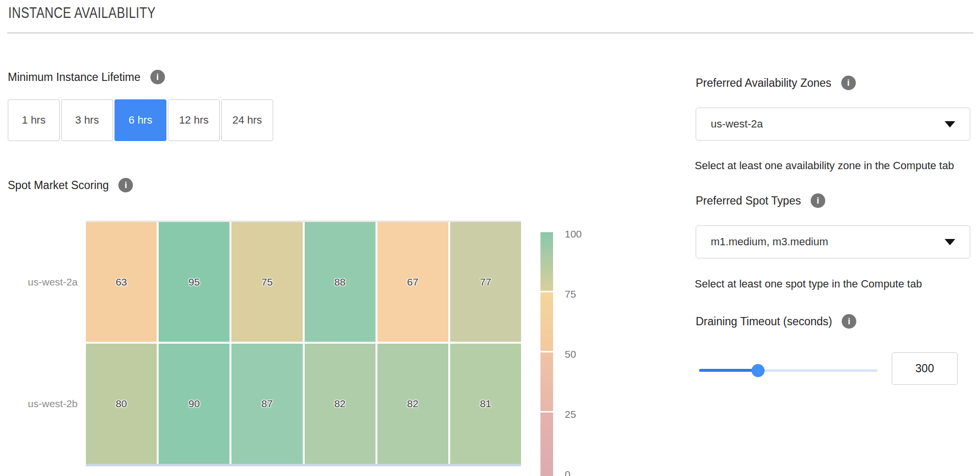  What do you see at coordinates (41, 282) in the screenshot?
I see `heatmap-row-label: us-west-2a` at bounding box center [41, 282].